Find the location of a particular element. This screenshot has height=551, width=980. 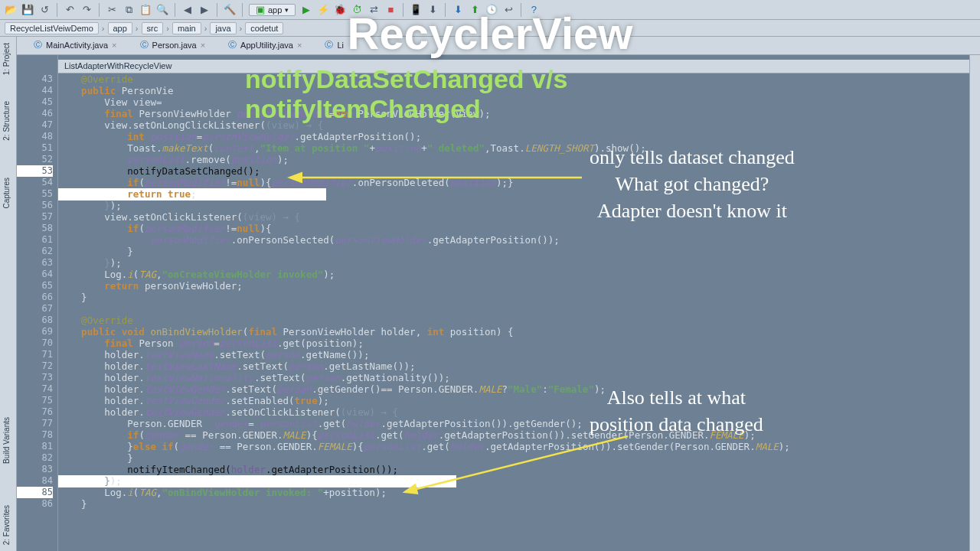

editor-tabs: ⒸMainActivity.java× ⒸPerson.java× ⒸAppUt… is located at coordinates (490, 46).